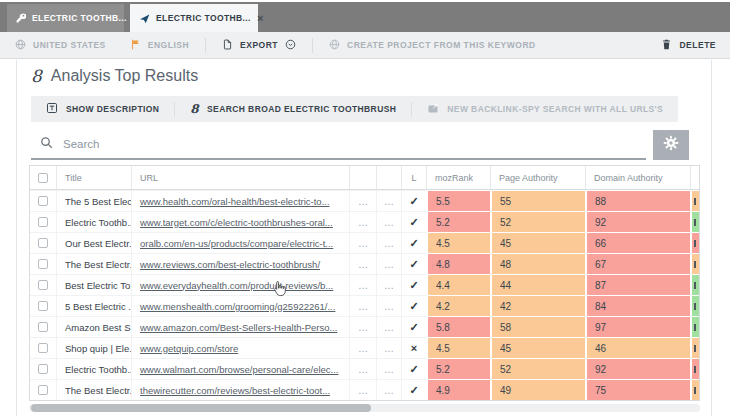 The width and height of the screenshot is (730, 416). I want to click on language-button: ENGLISH, so click(160, 46).